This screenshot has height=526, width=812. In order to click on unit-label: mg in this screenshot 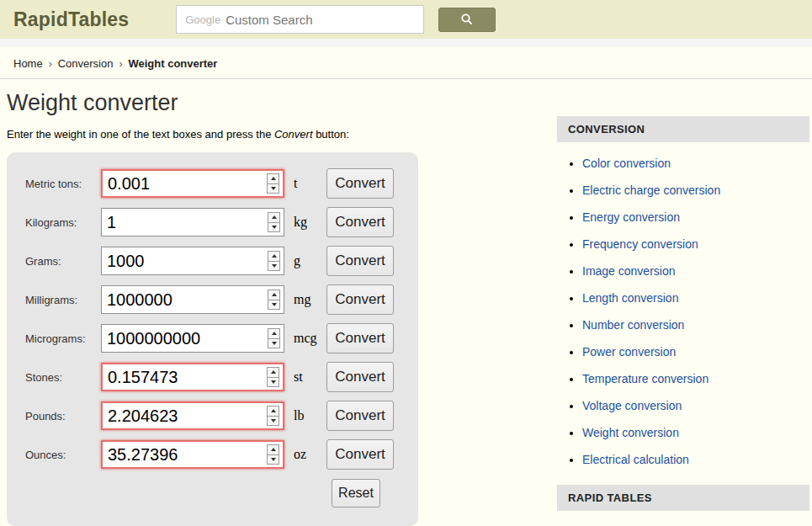, I will do `click(306, 300)`.